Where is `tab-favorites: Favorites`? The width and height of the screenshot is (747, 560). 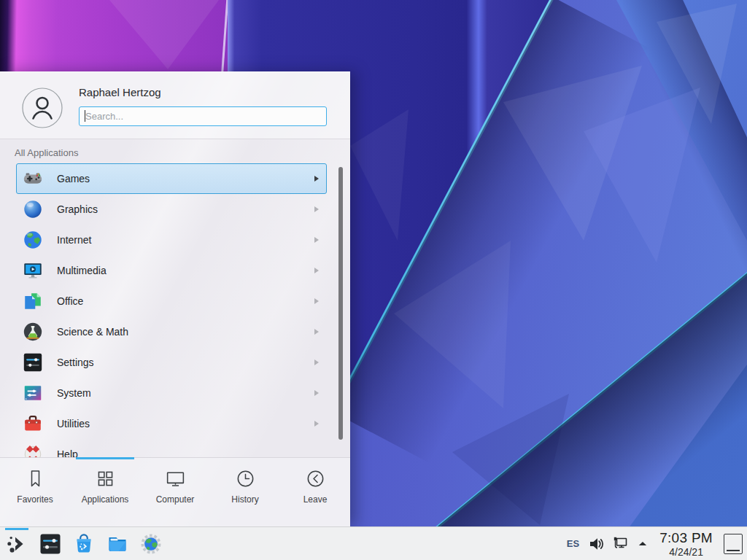 tab-favorites: Favorites is located at coordinates (35, 492).